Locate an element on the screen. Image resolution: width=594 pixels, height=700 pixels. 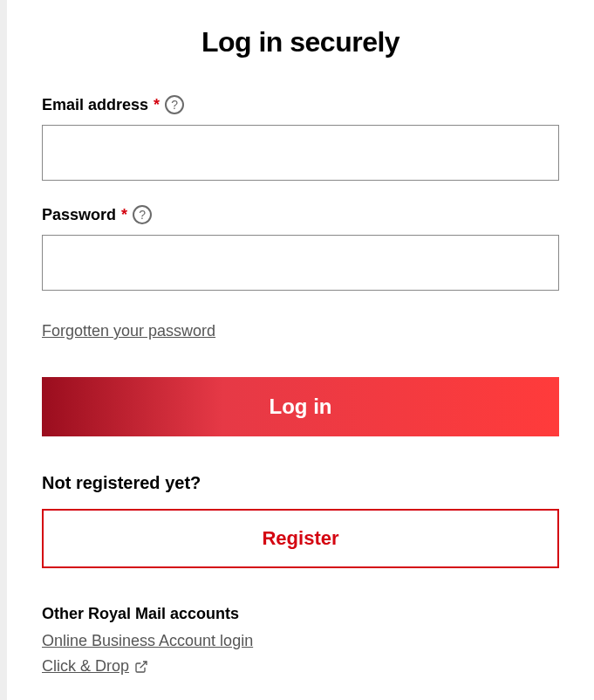
password-field-group: Password * ? is located at coordinates (300, 248).